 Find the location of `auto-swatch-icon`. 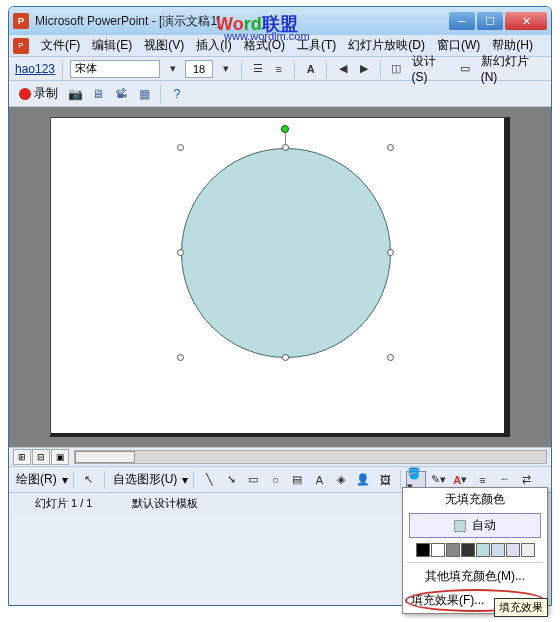

auto-swatch-icon is located at coordinates (460, 526).